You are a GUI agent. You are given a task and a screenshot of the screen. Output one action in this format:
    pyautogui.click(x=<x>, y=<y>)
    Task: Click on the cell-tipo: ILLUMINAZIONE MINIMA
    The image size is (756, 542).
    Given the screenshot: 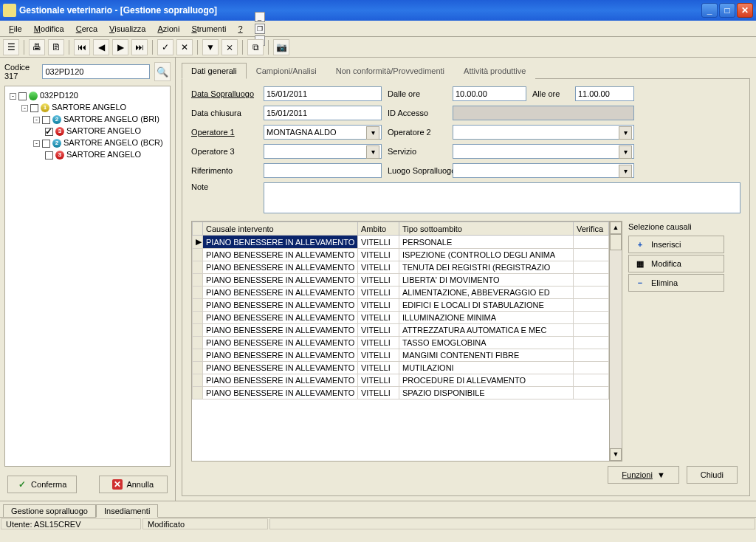 What is the action you would take?
    pyautogui.click(x=487, y=318)
    